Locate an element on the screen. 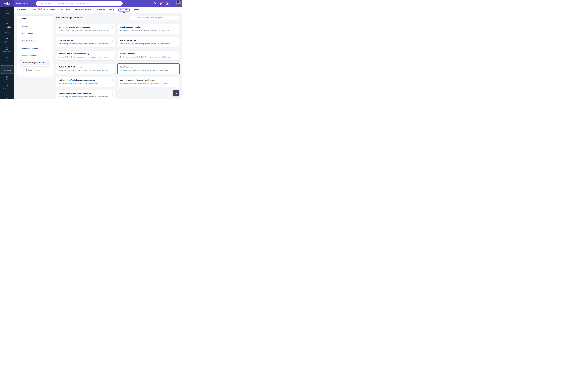  report-card-web-clock-ins-forgot-id: Web Clock-ins (includes Forgot ID reques… is located at coordinates (86, 82).